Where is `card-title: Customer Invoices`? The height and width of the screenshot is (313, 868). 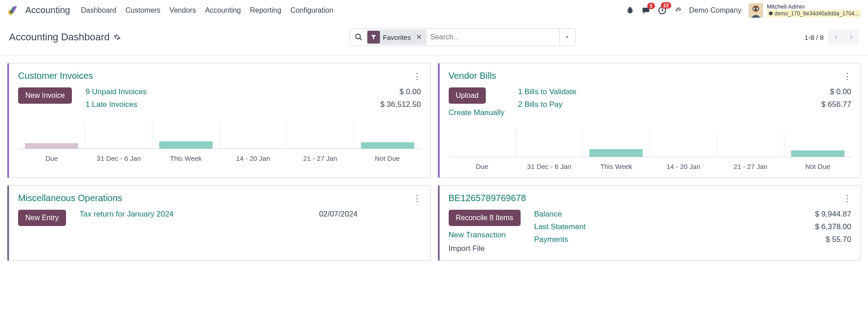 card-title: Customer Invoices is located at coordinates (56, 76).